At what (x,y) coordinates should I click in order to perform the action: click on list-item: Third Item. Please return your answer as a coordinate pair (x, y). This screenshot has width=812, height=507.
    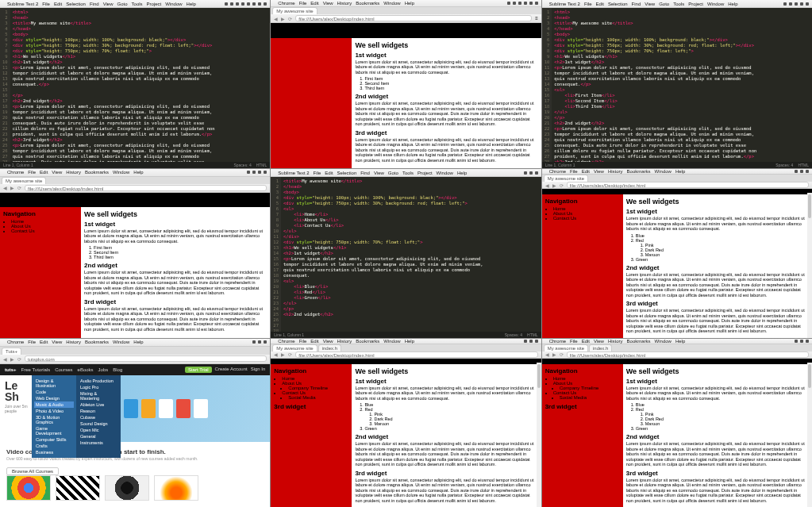
    Looking at the image, I should click on (451, 88).